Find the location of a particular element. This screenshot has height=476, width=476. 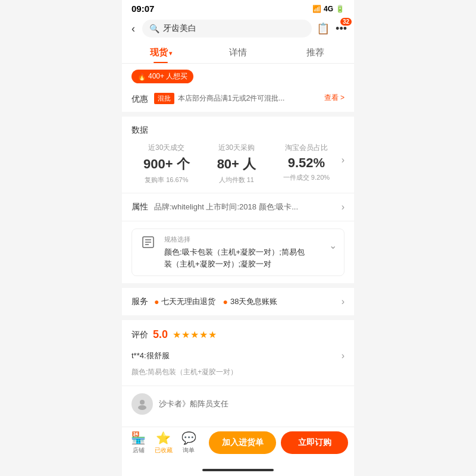

promo-section: 优惠 混批 本店部分商品满1元或2件可混批... 查看 > is located at coordinates (238, 100).